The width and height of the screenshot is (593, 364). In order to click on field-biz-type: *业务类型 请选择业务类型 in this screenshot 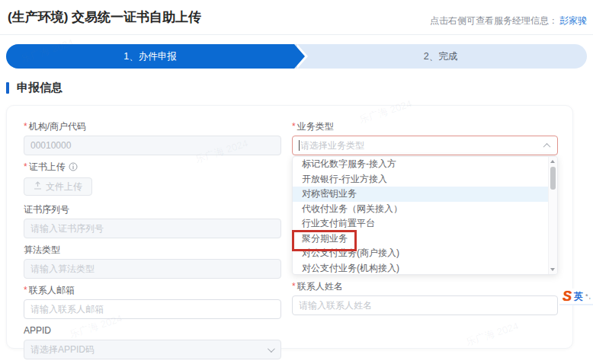, I will do `click(425, 139)`.